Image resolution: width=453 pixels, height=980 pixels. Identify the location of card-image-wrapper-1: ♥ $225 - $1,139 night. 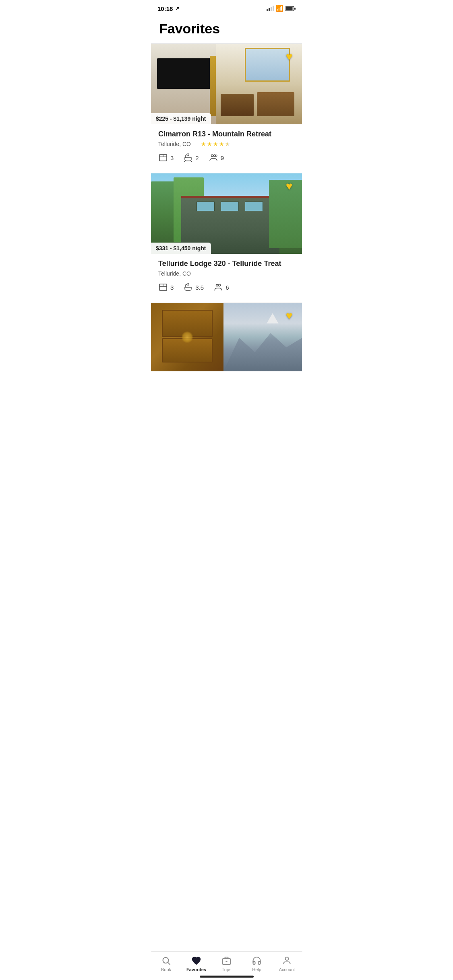
(226, 84).